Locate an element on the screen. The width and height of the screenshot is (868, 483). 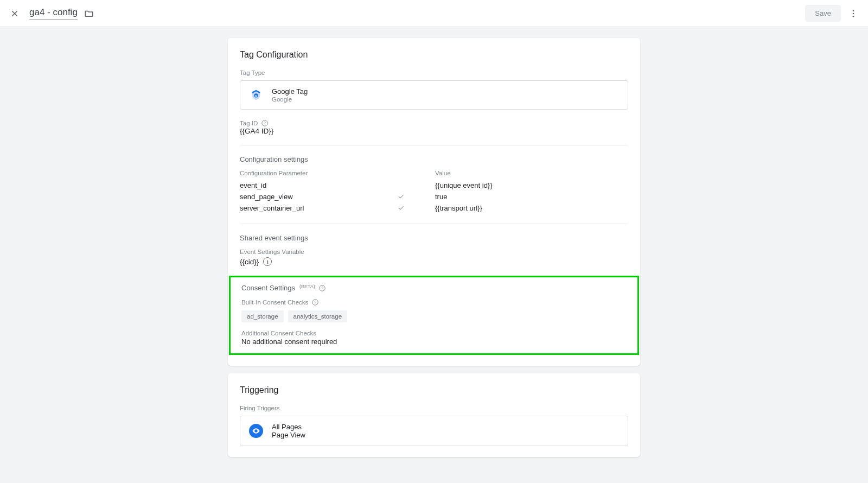
param-name: server_container_url is located at coordinates (318, 208).